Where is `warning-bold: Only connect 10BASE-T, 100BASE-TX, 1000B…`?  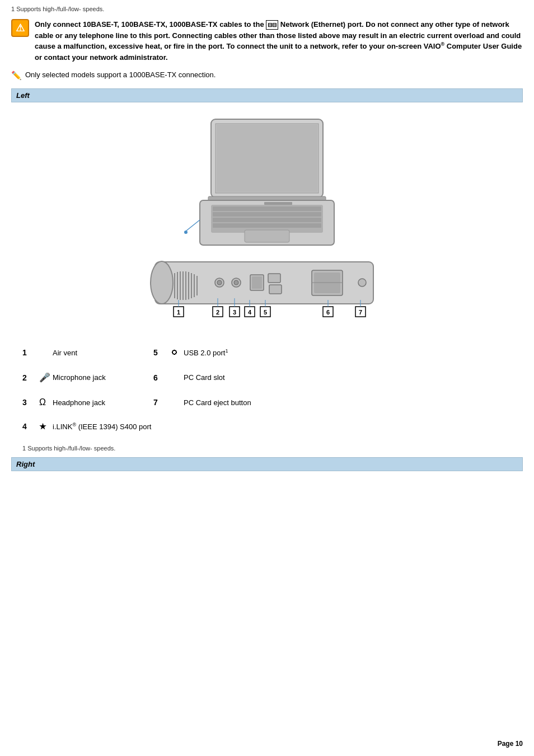 warning-bold: Only connect 10BASE-T, 100BASE-TX, 1000B… is located at coordinates (278, 41).